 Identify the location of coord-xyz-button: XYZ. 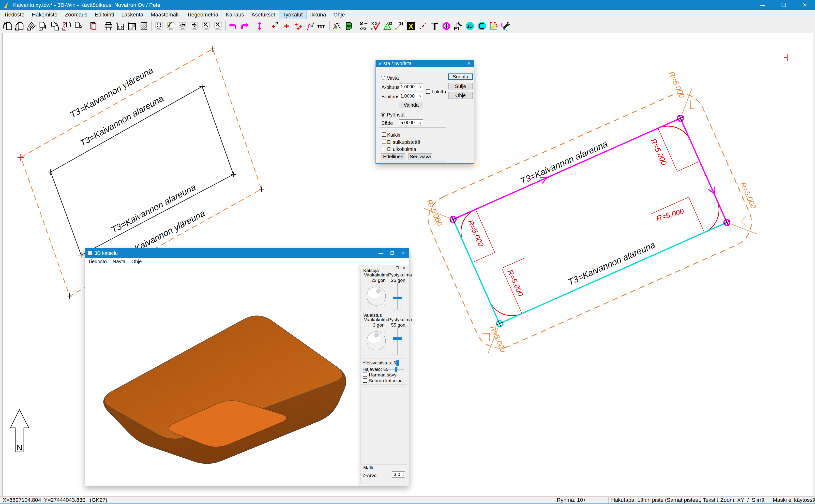
(364, 26).